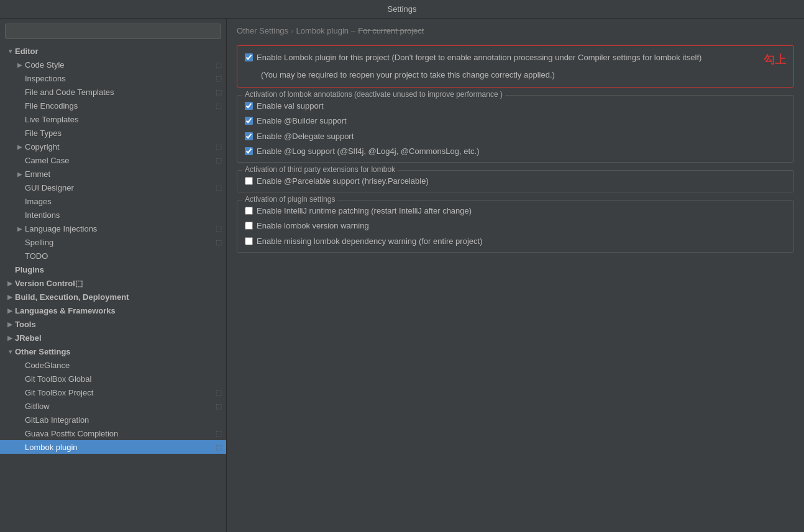 This screenshot has width=804, height=532. What do you see at coordinates (124, 174) in the screenshot?
I see `sidebar-item-label: Emmet` at bounding box center [124, 174].